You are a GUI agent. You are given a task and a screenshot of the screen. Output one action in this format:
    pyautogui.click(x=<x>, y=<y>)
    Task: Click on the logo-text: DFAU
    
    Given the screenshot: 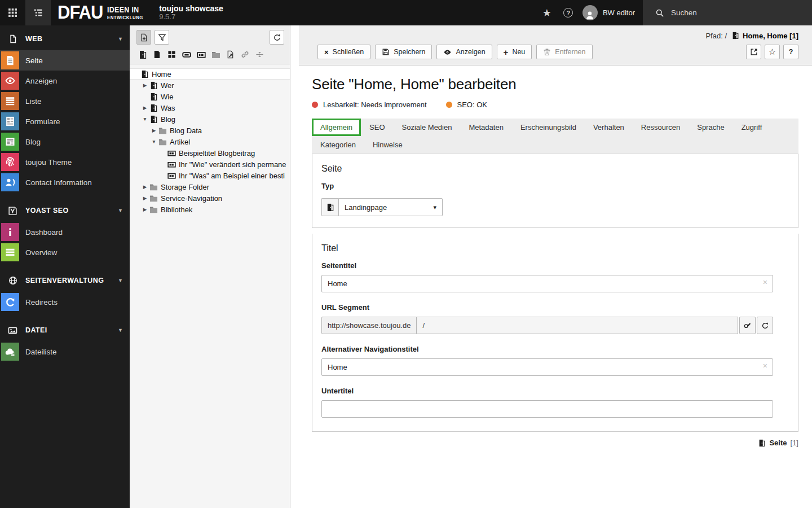 What is the action you would take?
    pyautogui.click(x=80, y=13)
    